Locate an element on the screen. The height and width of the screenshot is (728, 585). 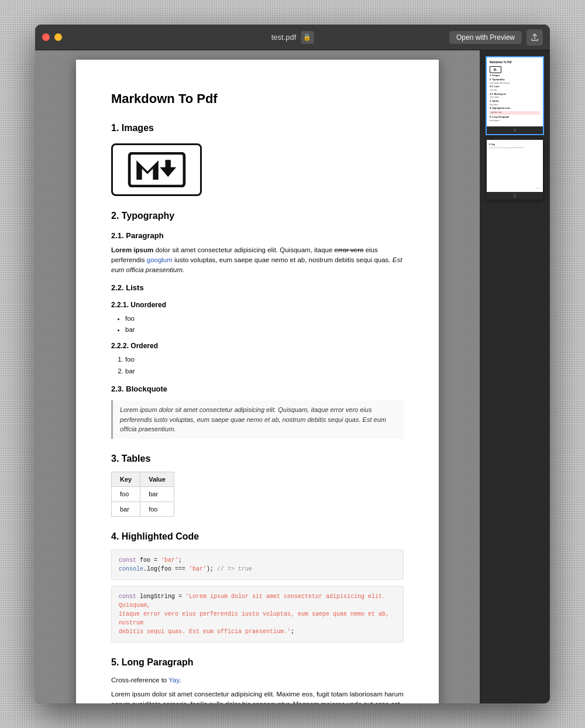
markdown-logo is located at coordinates (157, 170).